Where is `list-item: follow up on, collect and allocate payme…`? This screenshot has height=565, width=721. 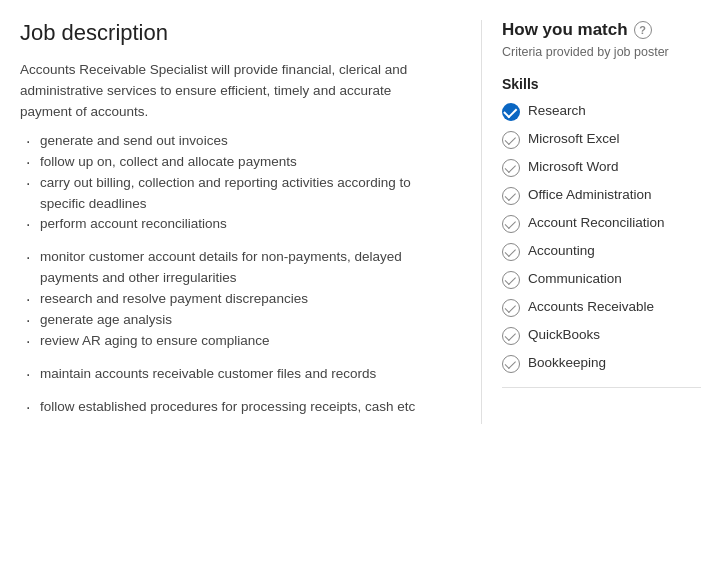 list-item: follow up on, collect and allocate payme… is located at coordinates (230, 162).